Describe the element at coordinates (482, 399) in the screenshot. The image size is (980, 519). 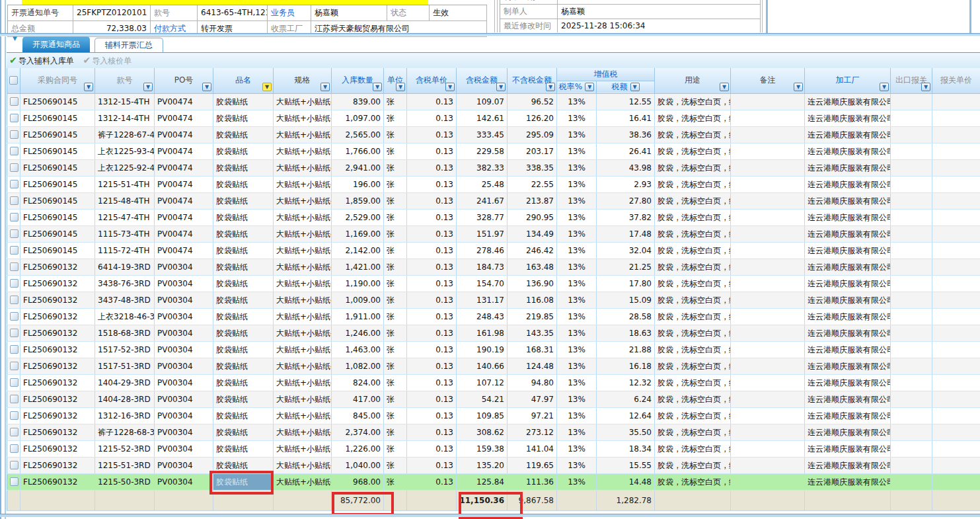
I see `cell-amount-incl-tax: 54.21` at that location.